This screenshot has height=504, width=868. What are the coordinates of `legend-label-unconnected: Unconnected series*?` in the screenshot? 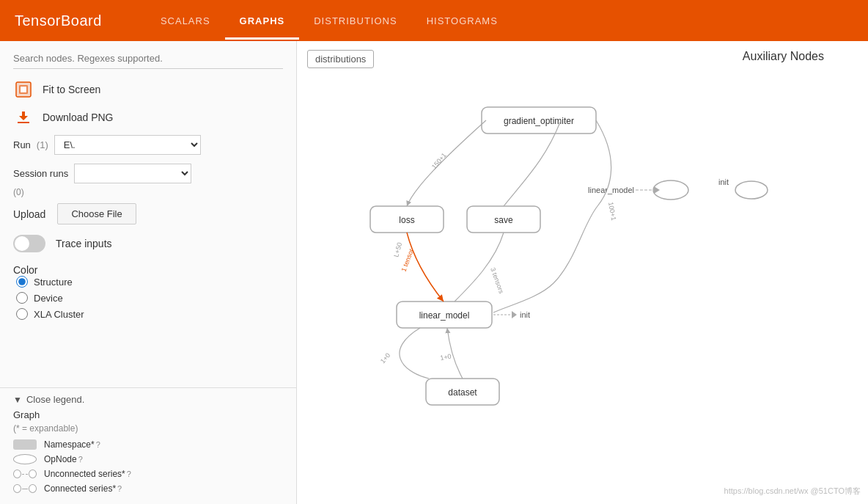 It's located at (88, 474).